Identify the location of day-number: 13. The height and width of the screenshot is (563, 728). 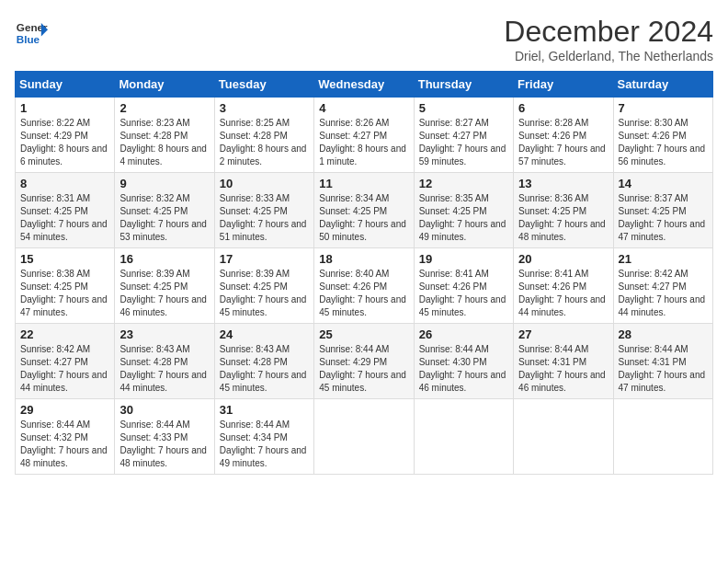
(563, 184).